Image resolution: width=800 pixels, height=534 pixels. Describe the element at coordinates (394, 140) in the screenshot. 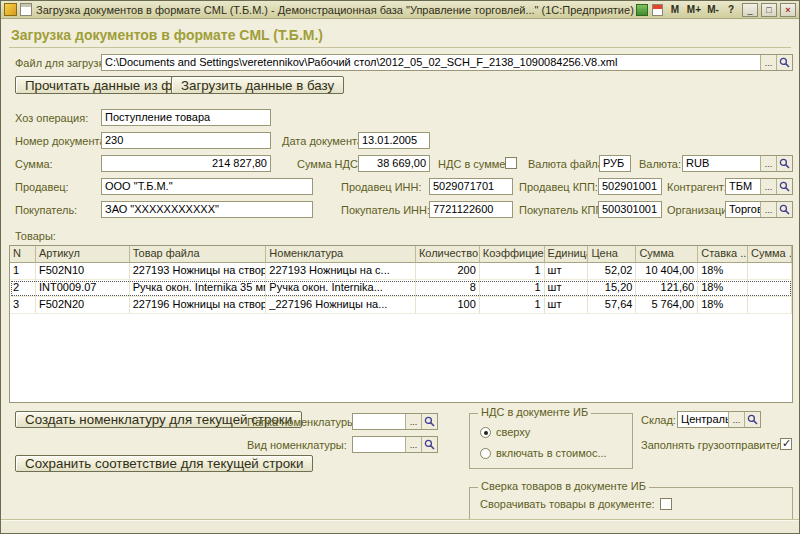

I see `doc-date-input: 13.01.2005` at that location.